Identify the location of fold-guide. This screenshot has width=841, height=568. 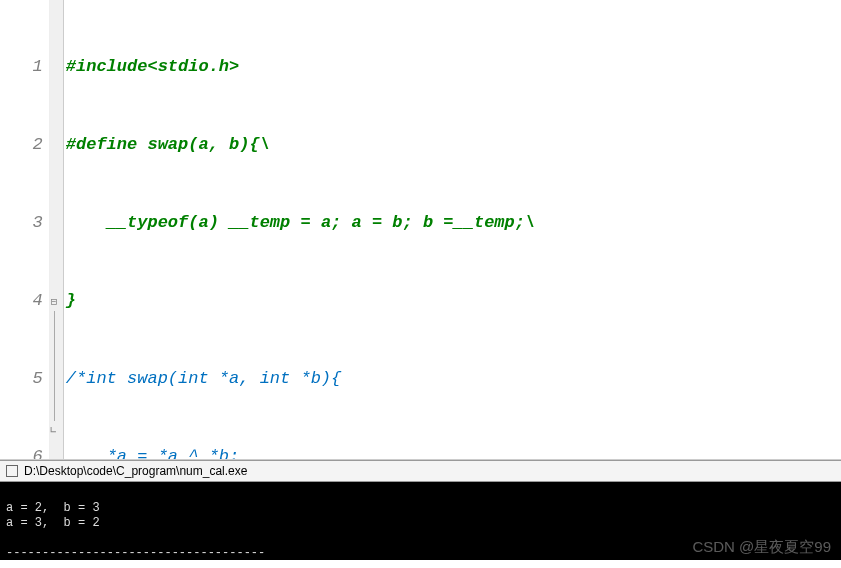
(54, 366).